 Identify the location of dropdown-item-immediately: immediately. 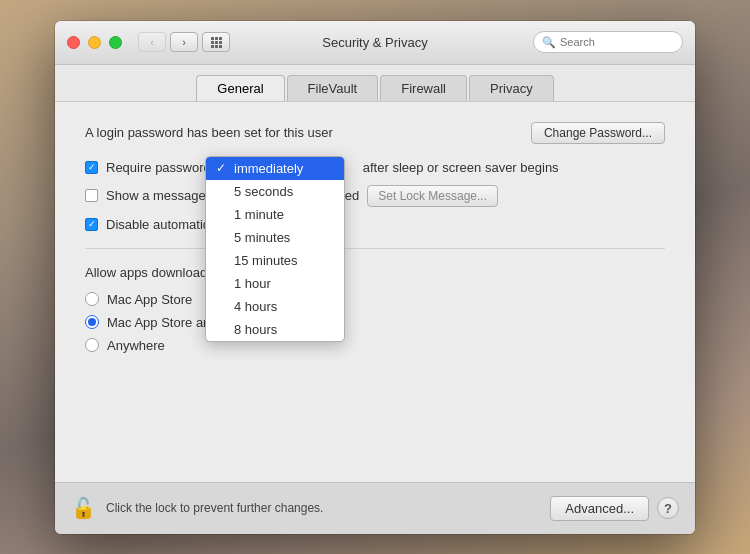
(275, 168).